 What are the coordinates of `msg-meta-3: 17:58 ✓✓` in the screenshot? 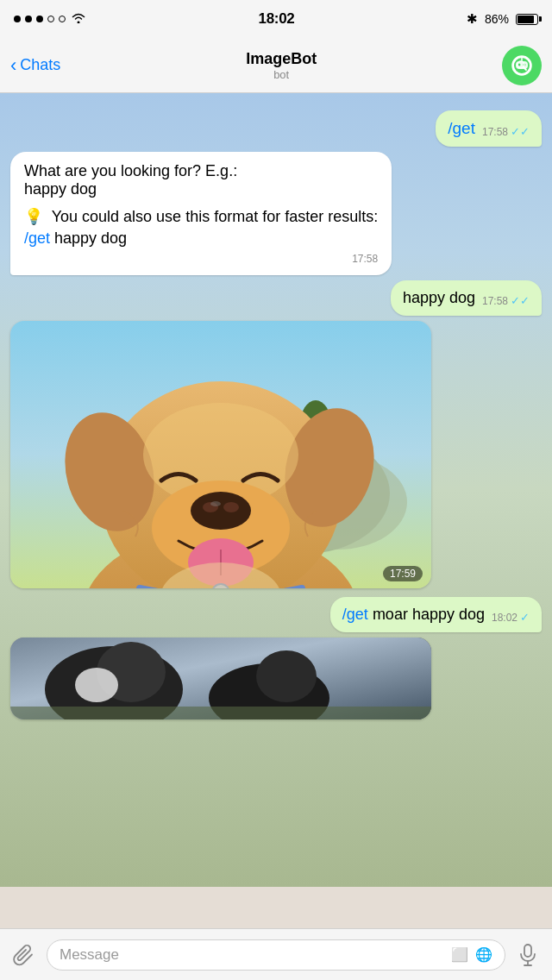 It's located at (505, 300).